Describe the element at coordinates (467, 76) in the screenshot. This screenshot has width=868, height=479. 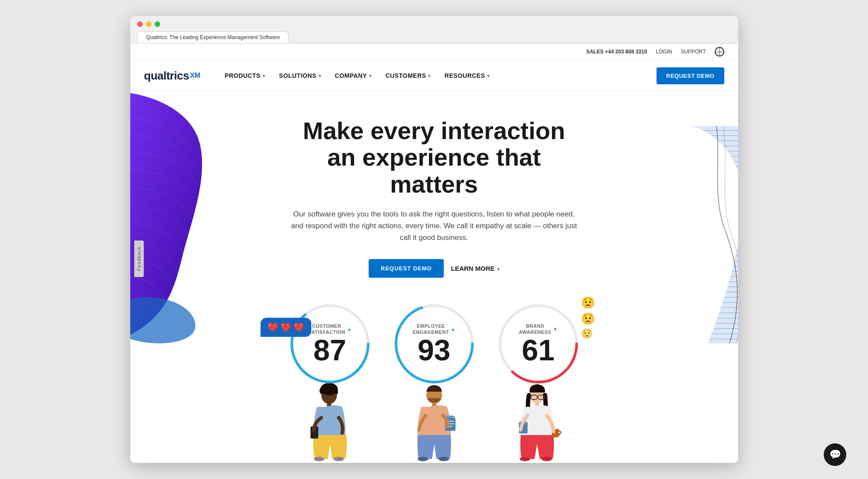
I see `nav-item-resources: RESOURCES ▾` at that location.